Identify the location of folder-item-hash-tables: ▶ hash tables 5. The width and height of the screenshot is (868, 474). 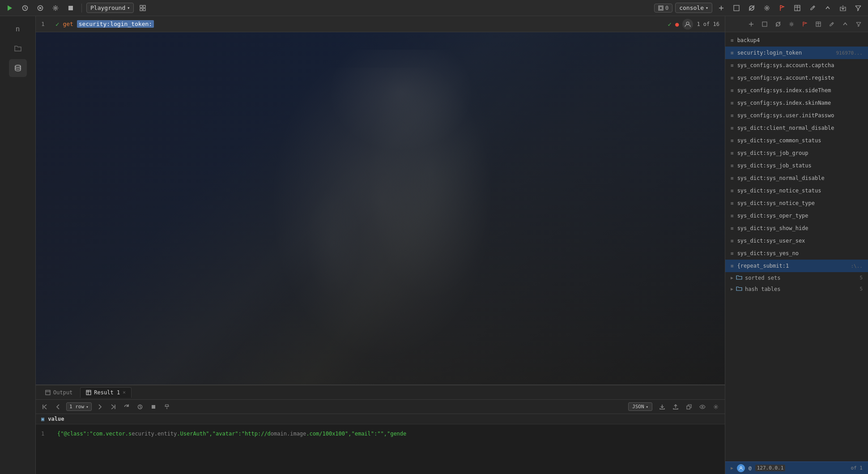
(796, 289).